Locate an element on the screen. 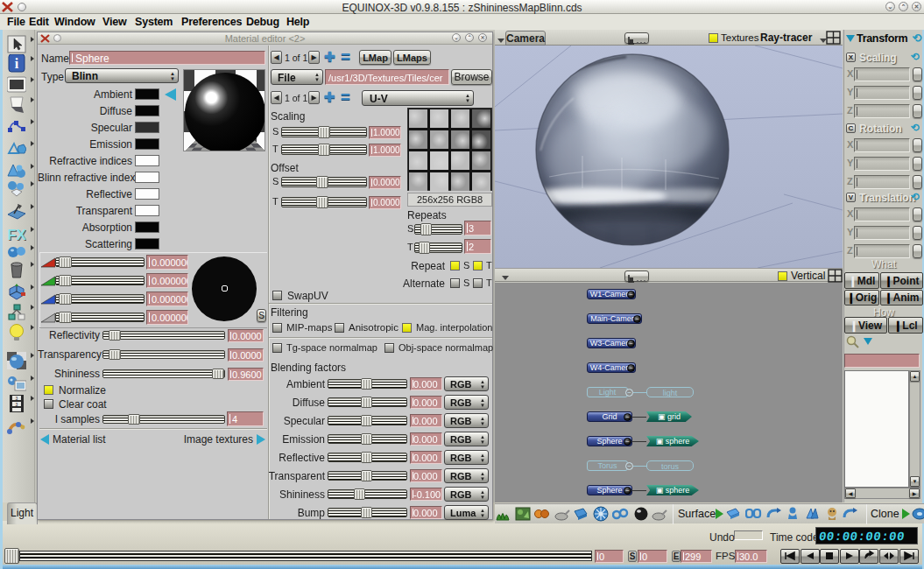  svg-text: FX is located at coordinates (17, 235).